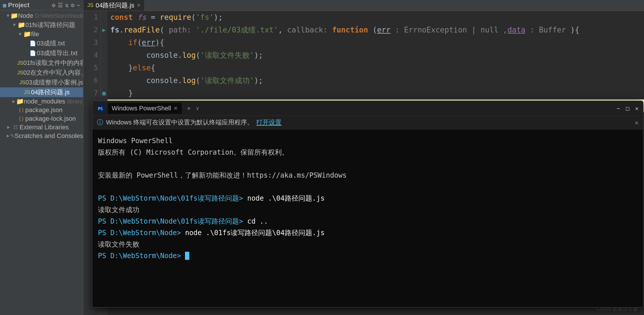  Describe the element at coordinates (41, 53) in the screenshot. I see `tree-item-03export: 📄 03成绩导出.txt` at that location.